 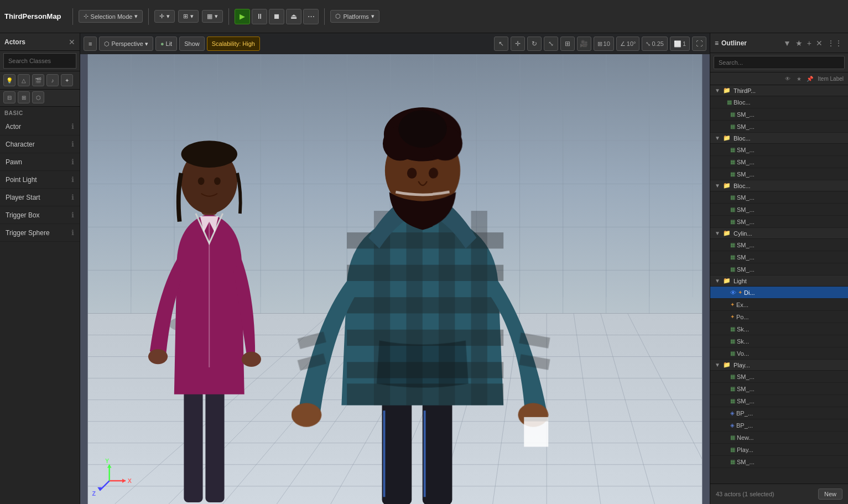 I want to click on actor-item-trigger-box: Trigger Box ℹ, so click(x=40, y=215).